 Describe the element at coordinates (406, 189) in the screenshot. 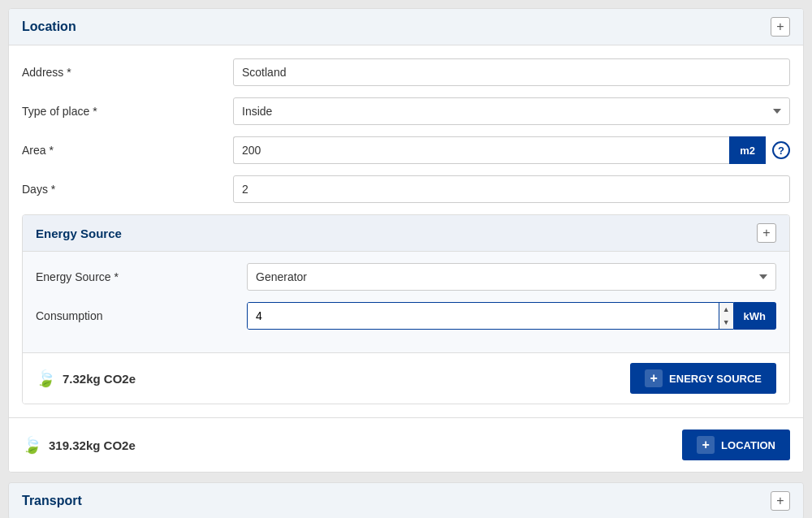

I see `days-row: Days *` at that location.